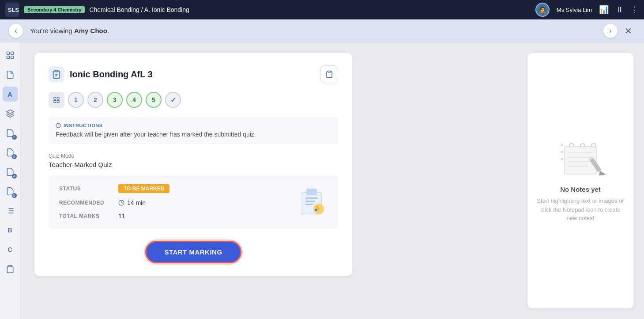  Describe the element at coordinates (12, 10) in the screenshot. I see `sls-logo: SLS` at that location.